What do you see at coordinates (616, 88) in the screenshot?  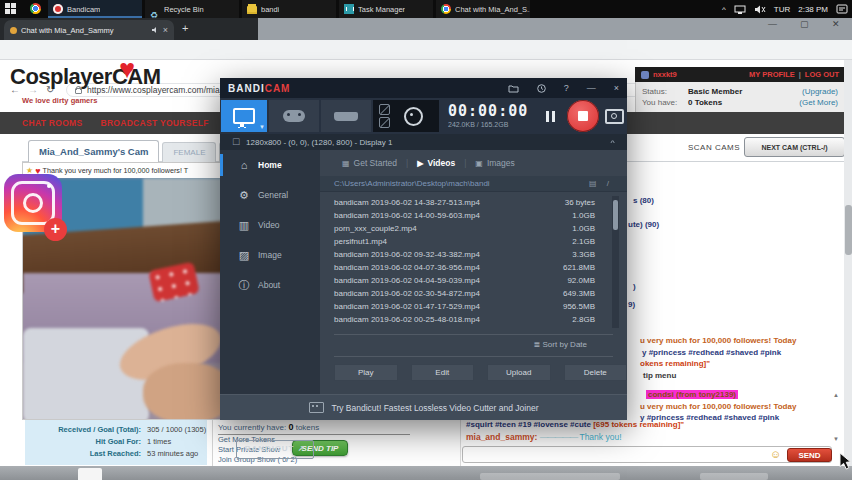 I see `bandicam-close-icon: ×` at bounding box center [616, 88].